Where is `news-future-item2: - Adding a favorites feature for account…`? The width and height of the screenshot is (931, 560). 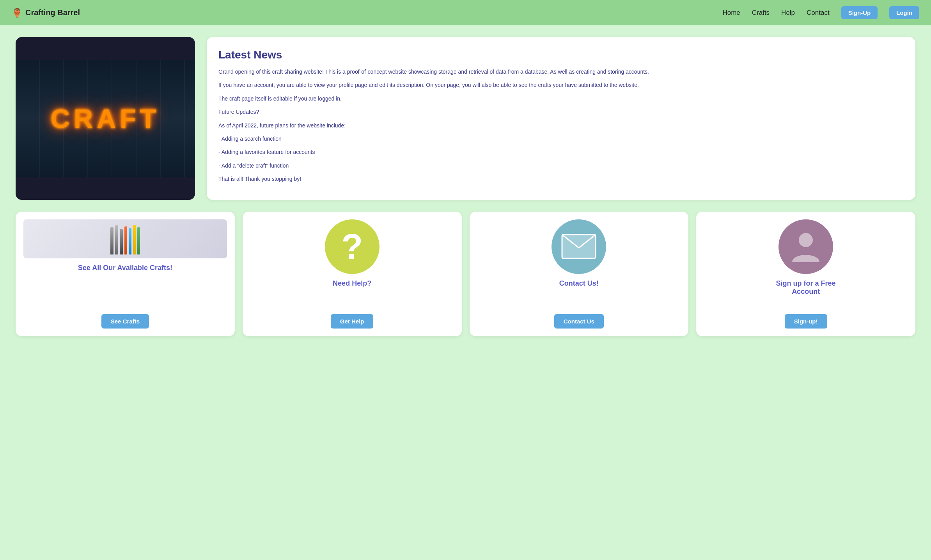
news-future-item2: - Adding a favorites feature for account… is located at coordinates (561, 152).